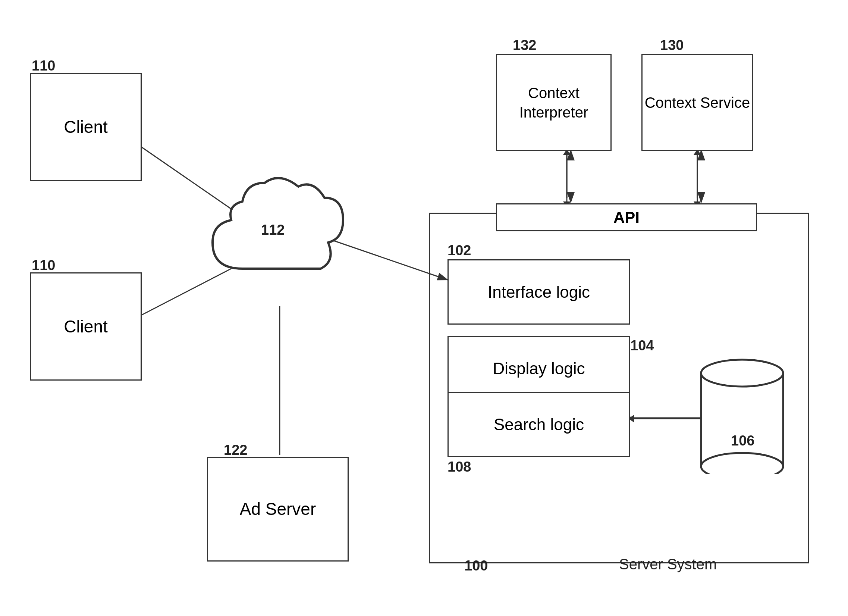  Describe the element at coordinates (86, 127) in the screenshot. I see `client1-label: Client` at that location.